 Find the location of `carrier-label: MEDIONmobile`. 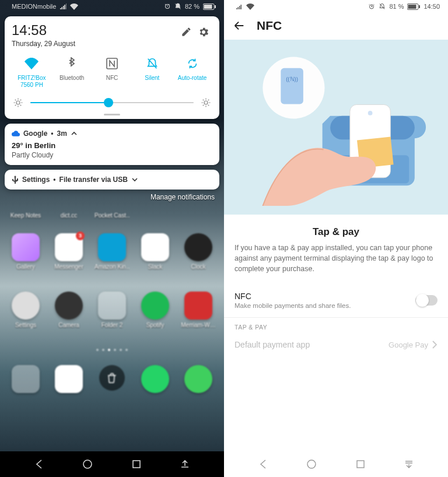

carrier-label: MEDIONmobile is located at coordinates (34, 6).